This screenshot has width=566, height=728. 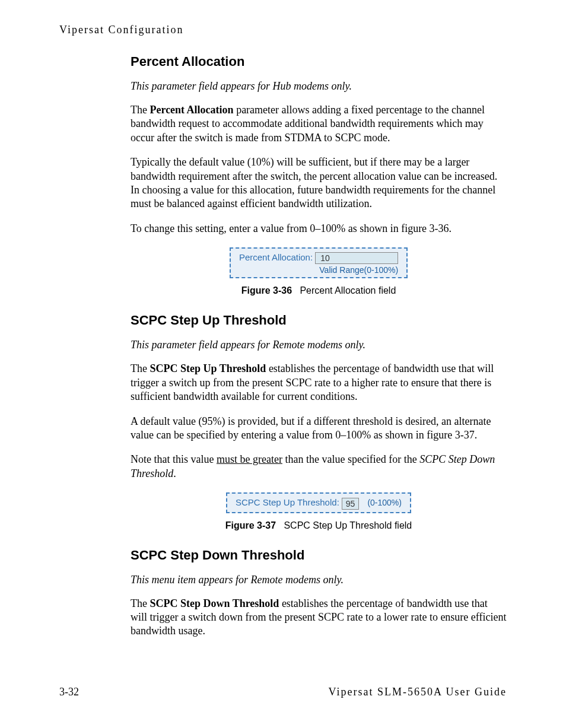 I want to click on figure-caption-text: Percent Allocation field, so click(x=348, y=291).